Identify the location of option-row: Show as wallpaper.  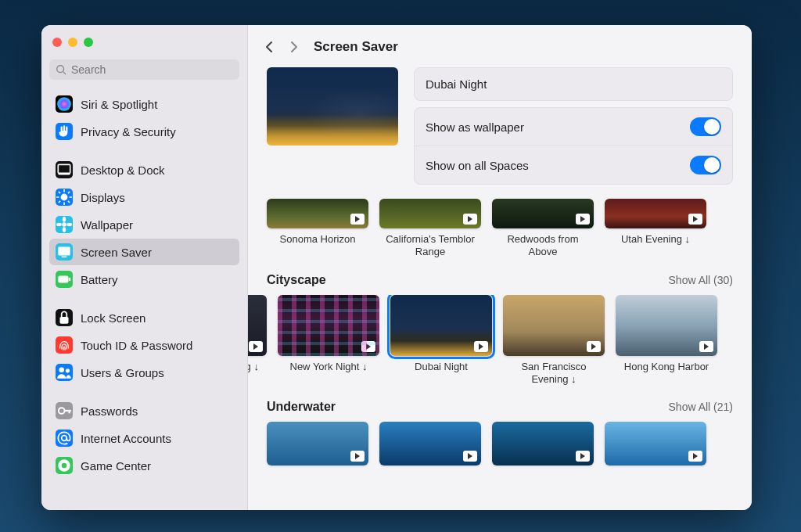
(573, 127).